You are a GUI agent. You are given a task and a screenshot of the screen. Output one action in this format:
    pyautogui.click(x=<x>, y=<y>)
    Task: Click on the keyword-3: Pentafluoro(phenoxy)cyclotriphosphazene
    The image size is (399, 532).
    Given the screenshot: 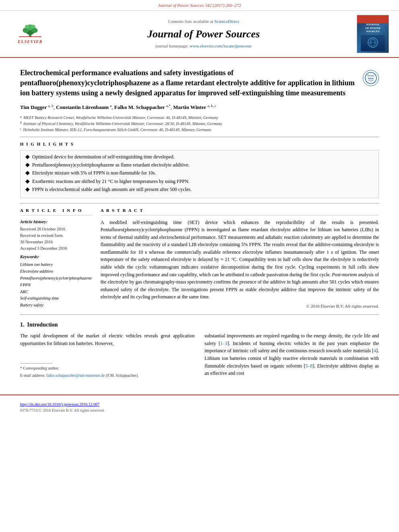 What is the action you would take?
    pyautogui.click(x=56, y=278)
    